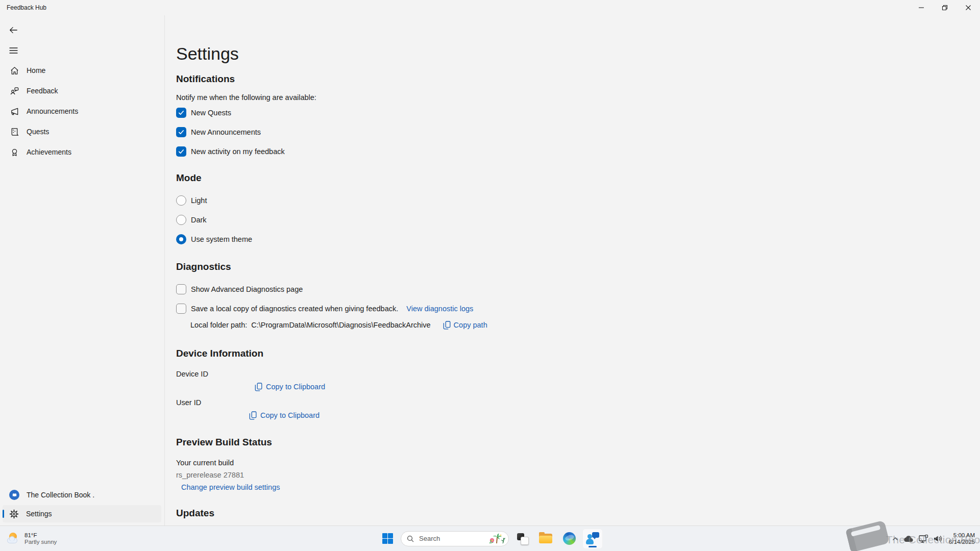 The height and width of the screenshot is (551, 980). I want to click on diagnostics-heading: Diagnostics, so click(568, 267).